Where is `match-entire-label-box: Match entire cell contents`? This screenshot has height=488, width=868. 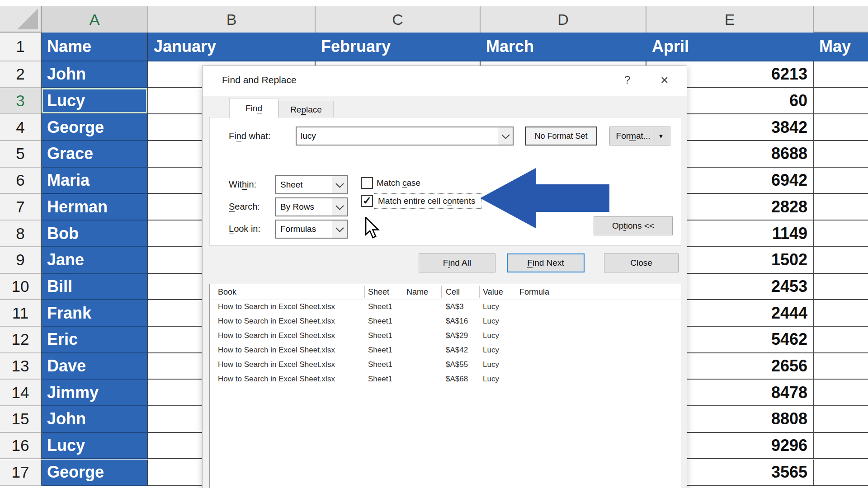 match-entire-label-box: Match entire cell contents is located at coordinates (428, 201).